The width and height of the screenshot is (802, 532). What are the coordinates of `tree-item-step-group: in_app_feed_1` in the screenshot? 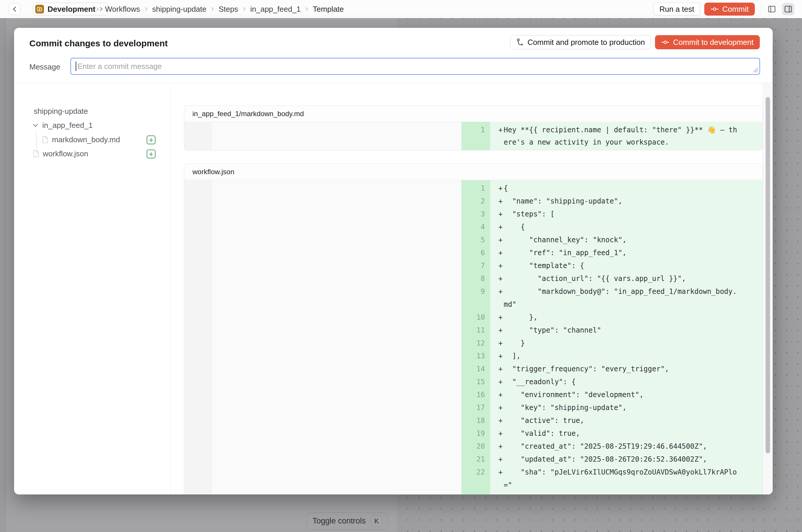 It's located at (62, 125).